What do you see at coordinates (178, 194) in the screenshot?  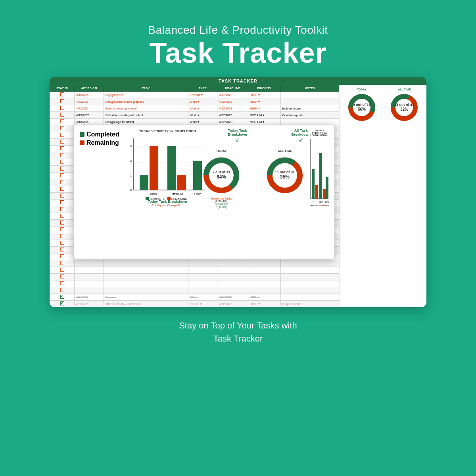 I see `svg-text: MEDIUM` at bounding box center [178, 194].